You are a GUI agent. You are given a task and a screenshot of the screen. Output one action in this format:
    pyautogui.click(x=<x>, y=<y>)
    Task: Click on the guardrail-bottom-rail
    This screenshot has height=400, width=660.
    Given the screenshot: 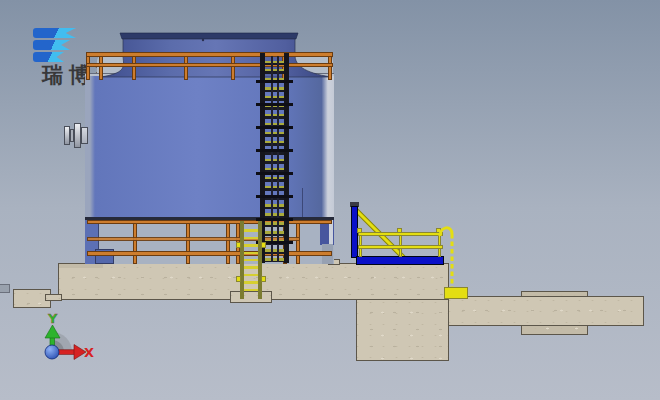 What is the action you would take?
    pyautogui.click(x=210, y=254)
    